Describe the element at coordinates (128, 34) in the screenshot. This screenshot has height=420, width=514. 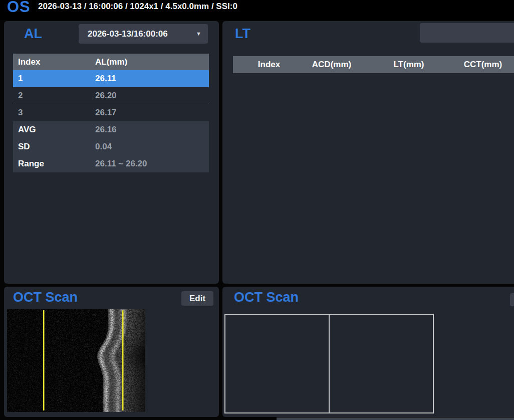
I see `al-date-dropdown-value: 2026-03-13/16:00:06` at that location.